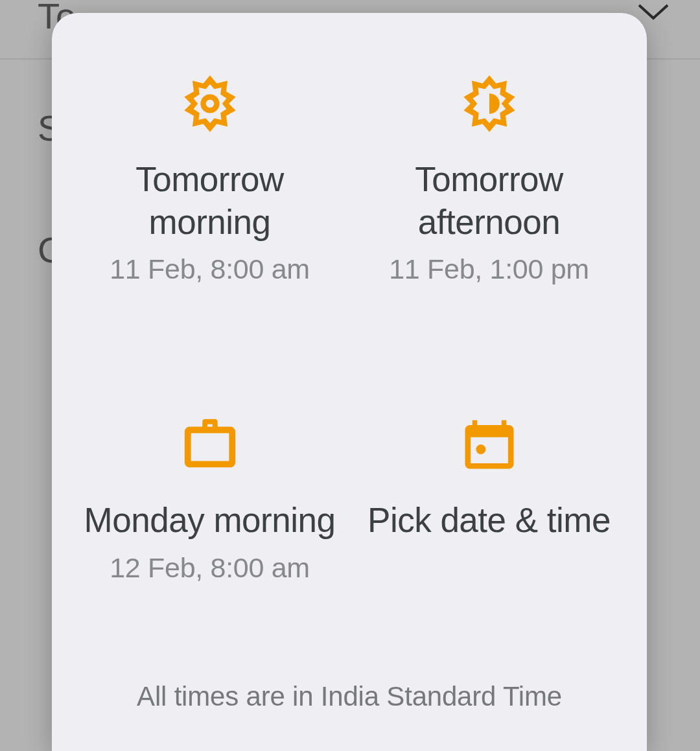  What do you see at coordinates (210, 270) in the screenshot?
I see `option-subtitle: 11 Feb, 8:00 am` at bounding box center [210, 270].